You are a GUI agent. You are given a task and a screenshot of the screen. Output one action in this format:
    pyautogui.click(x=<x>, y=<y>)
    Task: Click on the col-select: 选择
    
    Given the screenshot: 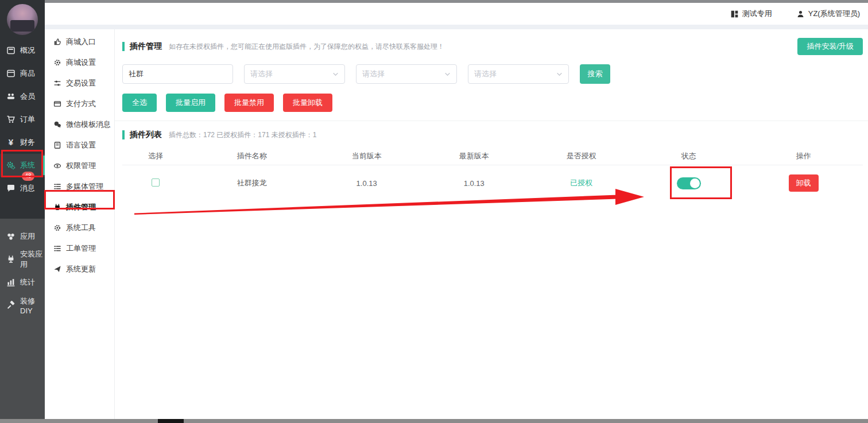 What is the action you would take?
    pyautogui.click(x=156, y=156)
    